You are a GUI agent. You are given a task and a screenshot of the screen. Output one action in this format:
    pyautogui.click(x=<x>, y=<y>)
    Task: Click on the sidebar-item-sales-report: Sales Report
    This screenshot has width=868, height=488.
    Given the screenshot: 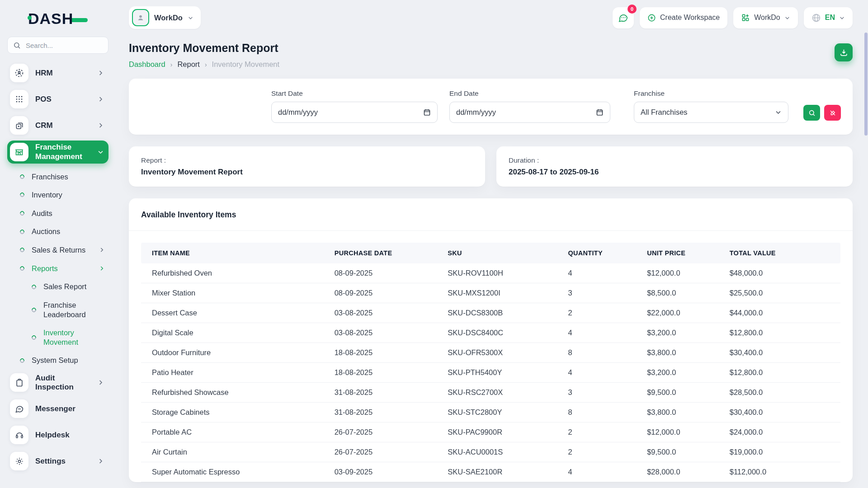 What is the action you would take?
    pyautogui.click(x=70, y=286)
    